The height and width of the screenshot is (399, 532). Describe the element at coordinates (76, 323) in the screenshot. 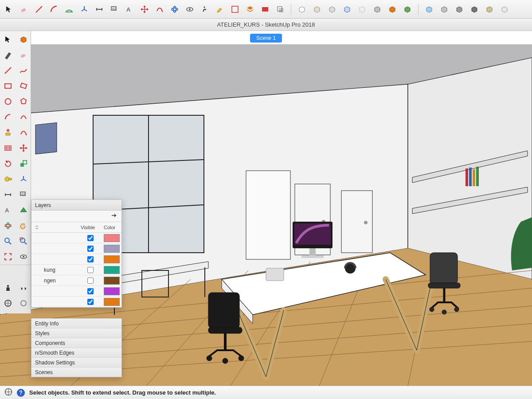

I see `tray-entity-info: Entity Info` at that location.